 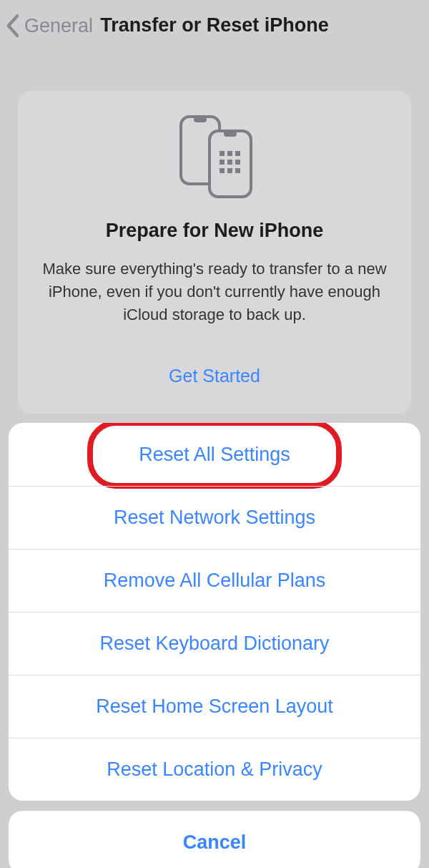 What do you see at coordinates (214, 454) in the screenshot?
I see `reset-all-settings-option: Reset All Settings` at bounding box center [214, 454].